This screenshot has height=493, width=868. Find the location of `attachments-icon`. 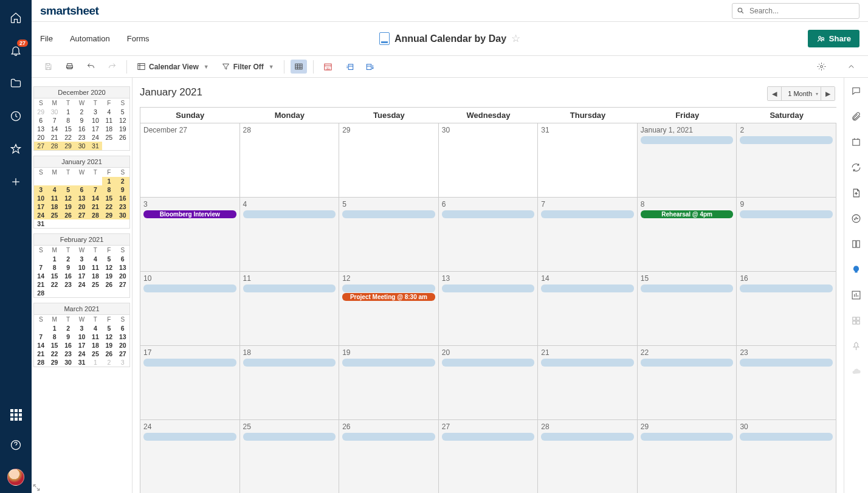

attachments-icon is located at coordinates (856, 116).